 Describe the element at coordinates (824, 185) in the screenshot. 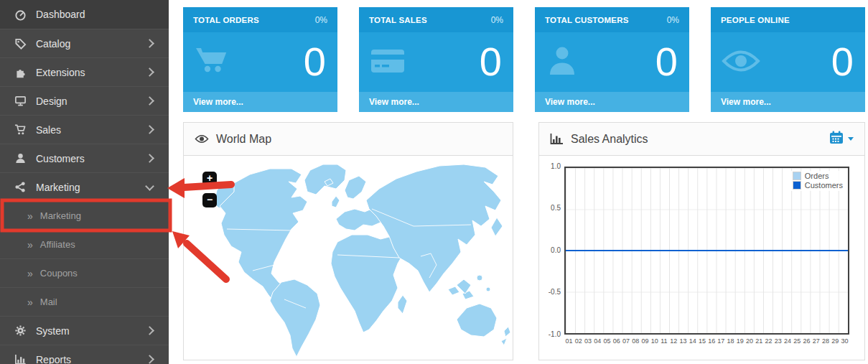

I see `customers-legend-label: Customers` at that location.